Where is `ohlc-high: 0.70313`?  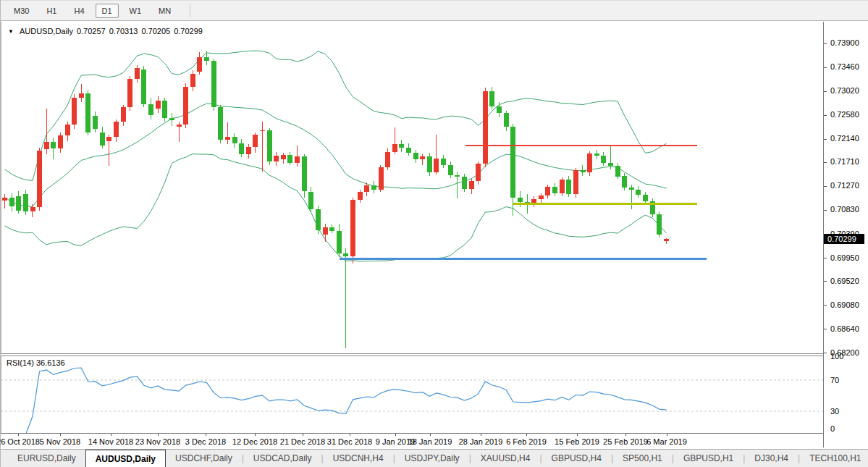
ohlc-high: 0.70313 is located at coordinates (124, 31).